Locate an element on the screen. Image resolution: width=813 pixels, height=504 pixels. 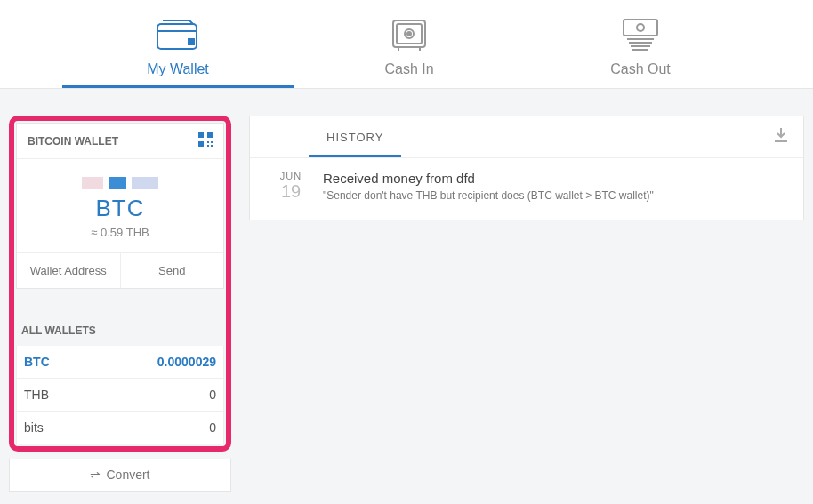
wallet-card-body: BTC ≈ 0.59 THB is located at coordinates (120, 206).